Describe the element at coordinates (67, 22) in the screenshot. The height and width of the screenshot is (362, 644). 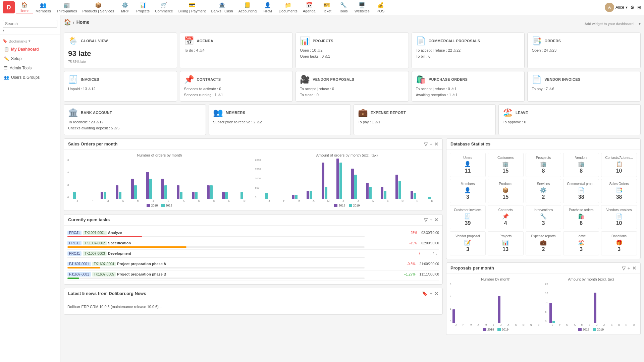
I see `home-breadcrumb-icon: 🏠` at that location.